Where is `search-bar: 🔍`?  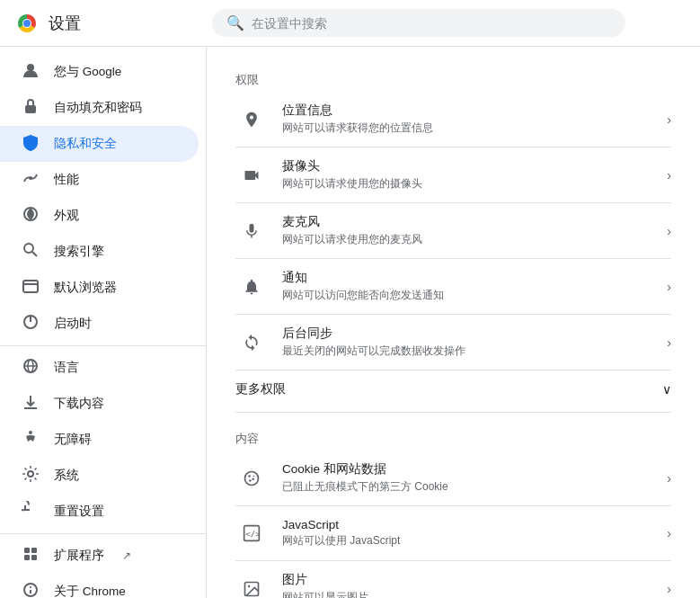
search-bar: 🔍 is located at coordinates (419, 23).